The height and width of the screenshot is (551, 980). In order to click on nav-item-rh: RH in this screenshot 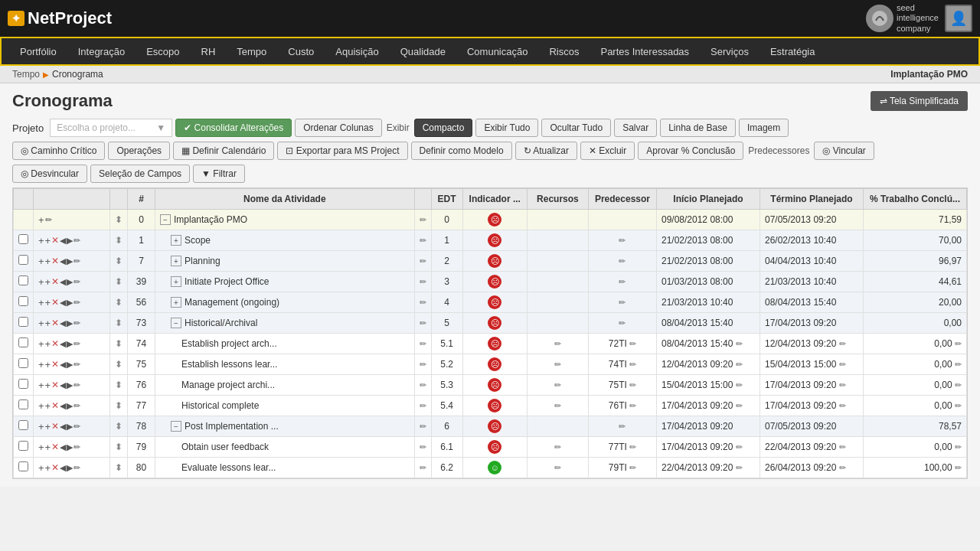, I will do `click(208, 52)`.